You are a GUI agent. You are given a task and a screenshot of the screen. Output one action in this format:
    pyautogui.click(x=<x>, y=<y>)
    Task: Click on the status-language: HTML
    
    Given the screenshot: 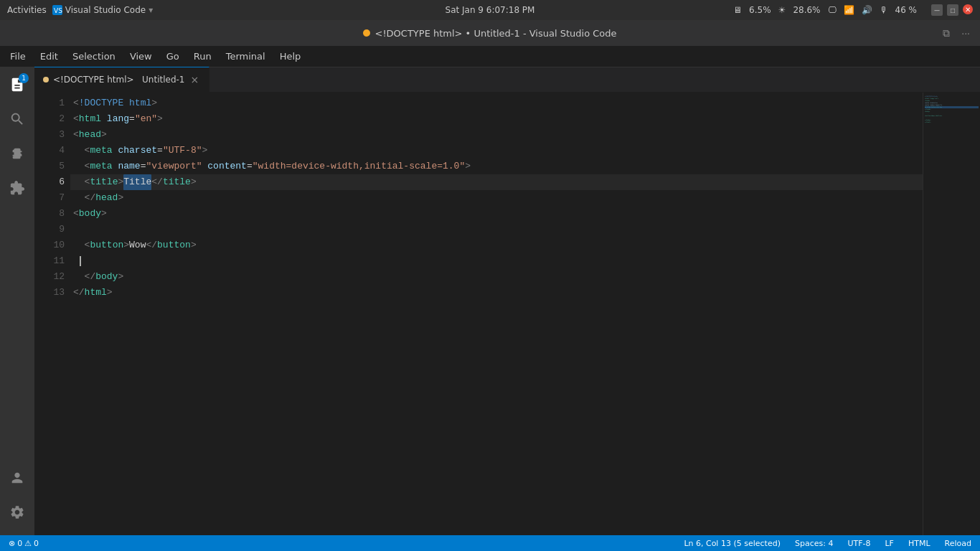 What is the action you would take?
    pyautogui.click(x=920, y=544)
    